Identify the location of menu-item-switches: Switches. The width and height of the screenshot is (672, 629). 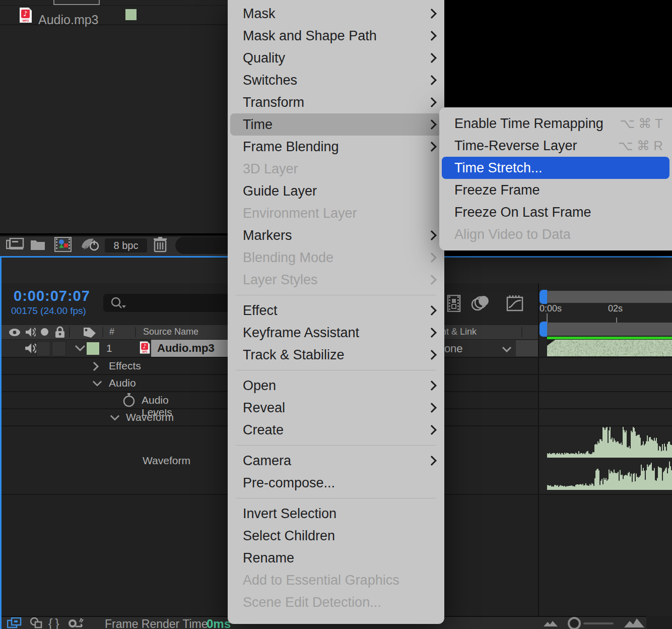
(336, 80).